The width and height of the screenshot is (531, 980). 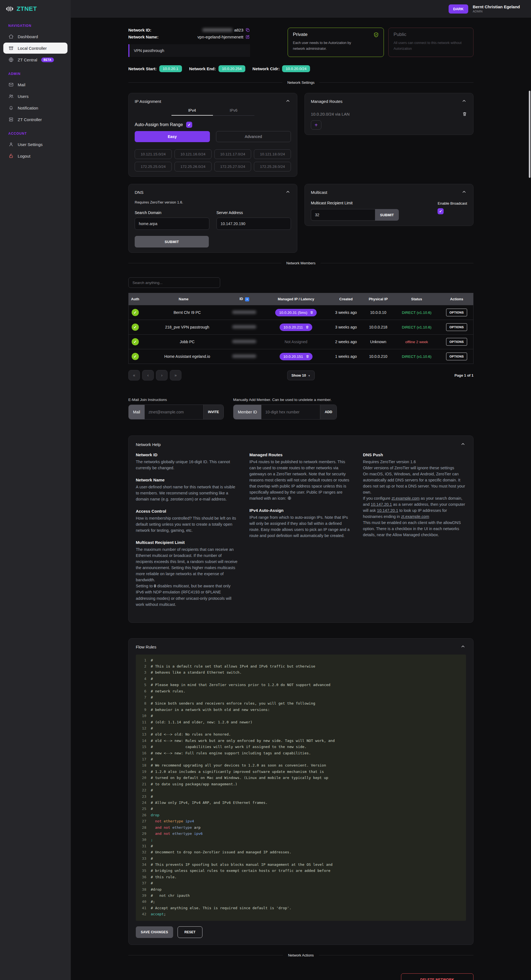 What do you see at coordinates (135, 299) in the screenshot?
I see `column-header-auth: Auth` at bounding box center [135, 299].